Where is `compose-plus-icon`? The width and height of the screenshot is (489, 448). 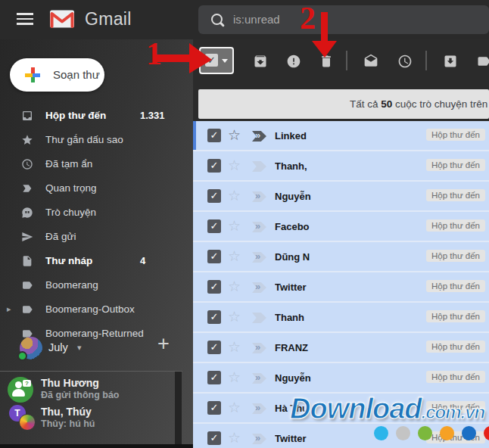 compose-plus-icon is located at coordinates (33, 75).